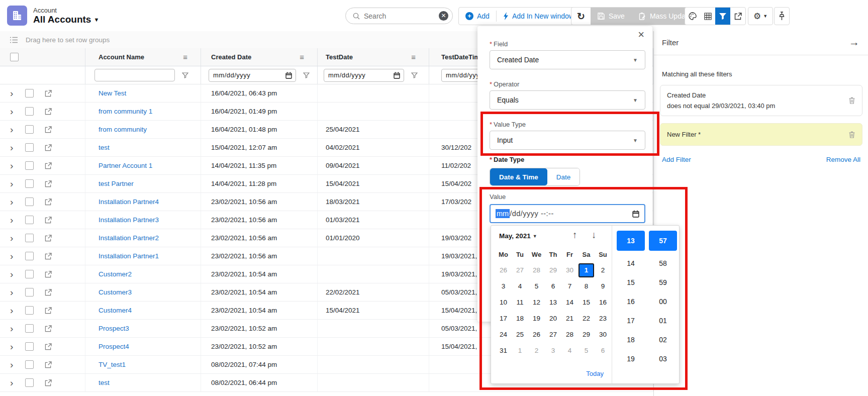 The width and height of the screenshot is (868, 396). Describe the element at coordinates (570, 303) in the screenshot. I see `calendar-day: 14` at that location.